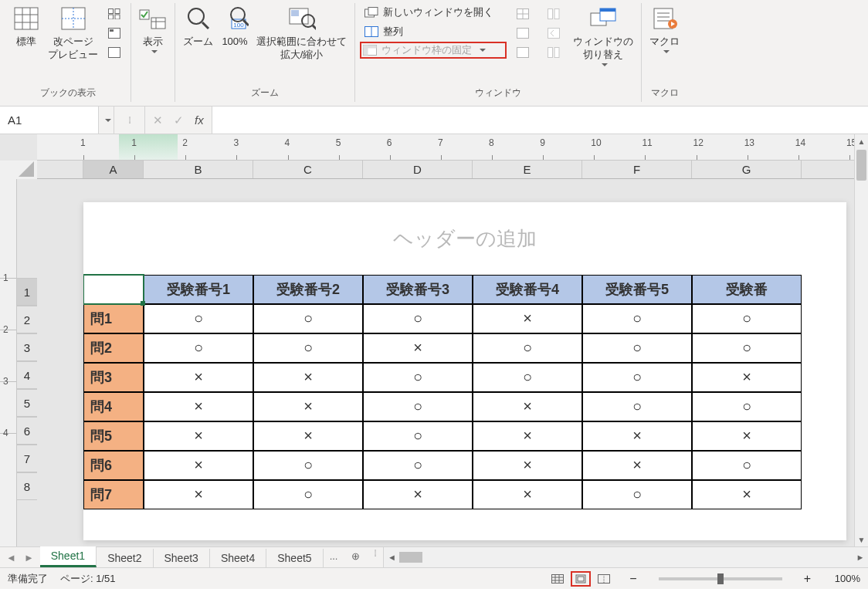 This screenshot has width=868, height=592. What do you see at coordinates (334, 557) in the screenshot?
I see `tab-more: ...` at bounding box center [334, 557].